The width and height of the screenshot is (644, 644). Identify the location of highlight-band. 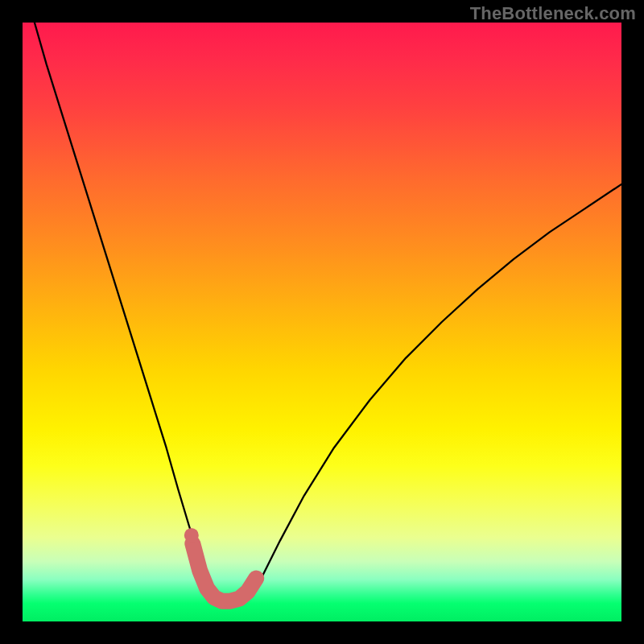
(224, 572).